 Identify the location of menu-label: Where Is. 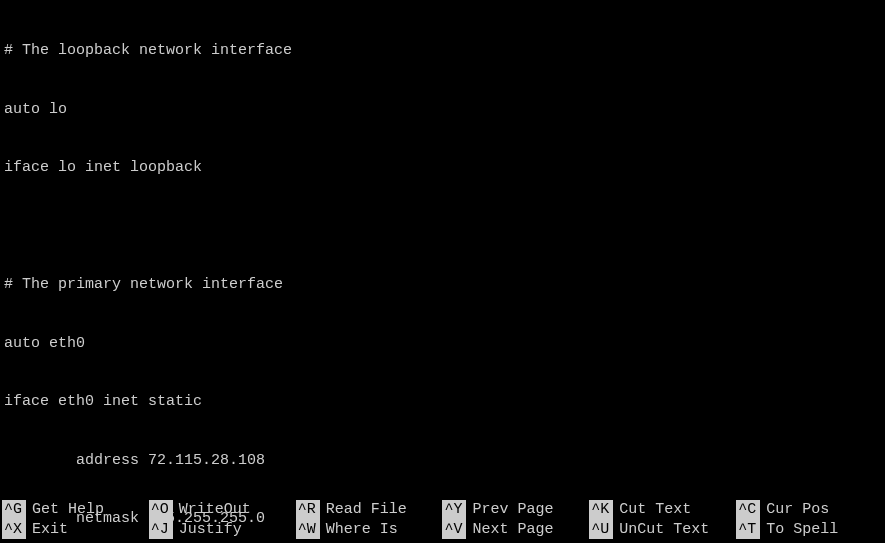
(362, 530).